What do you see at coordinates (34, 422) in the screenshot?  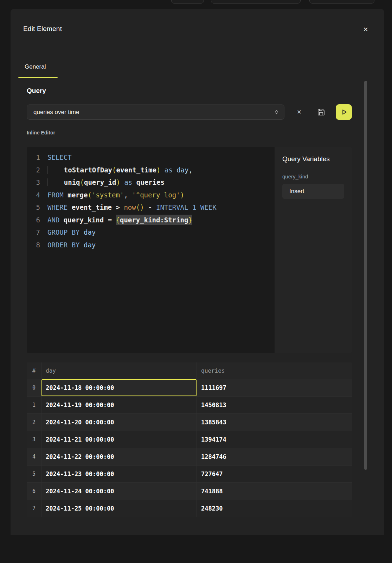 I see `row-index-cell: 2` at bounding box center [34, 422].